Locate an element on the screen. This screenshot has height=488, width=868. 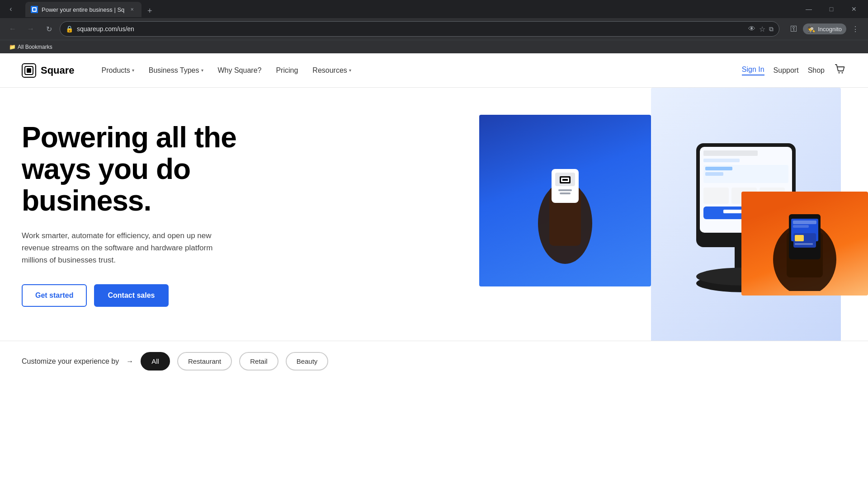
cart-icon is located at coordinates (840, 70).